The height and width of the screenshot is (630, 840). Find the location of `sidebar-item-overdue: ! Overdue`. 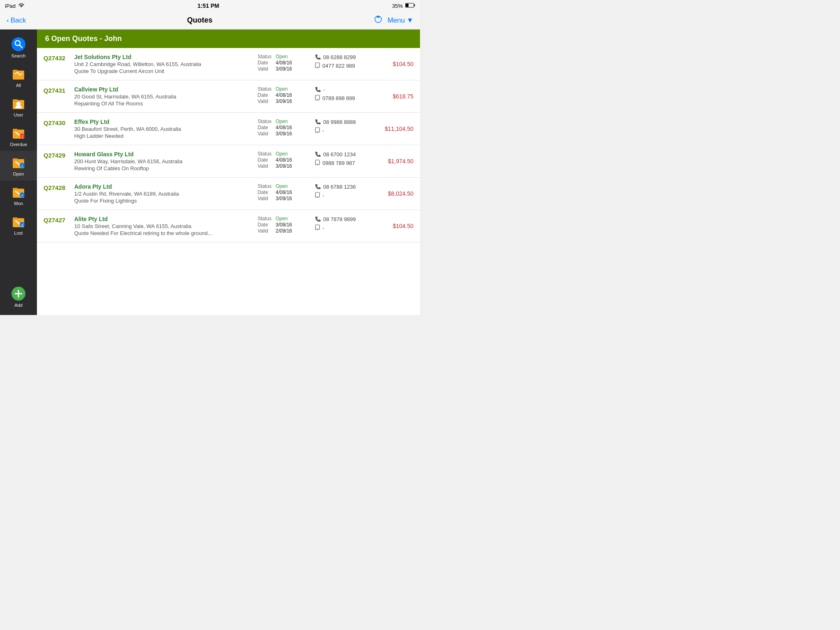

sidebar-item-overdue: ! Overdue is located at coordinates (18, 136).